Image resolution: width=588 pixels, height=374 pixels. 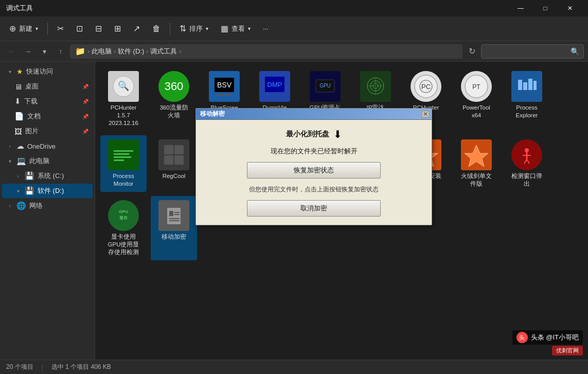 I want to click on cut-icon: ✂, so click(x=61, y=29).